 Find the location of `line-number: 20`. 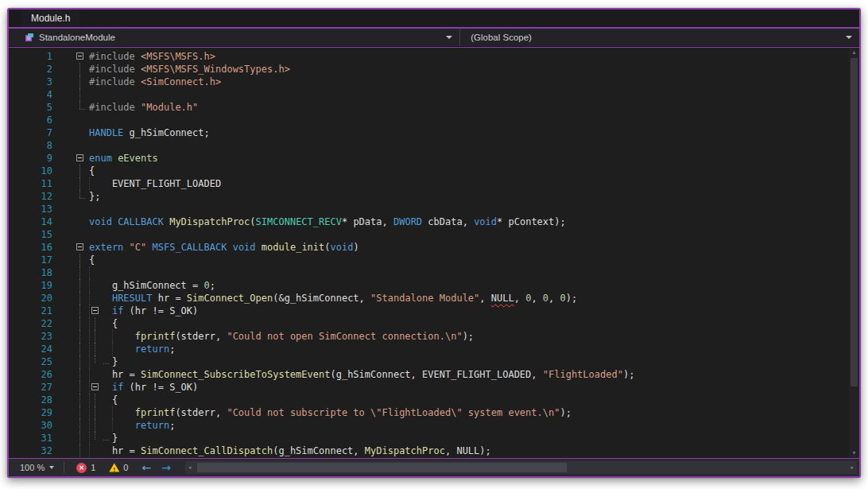

line-number: 20 is located at coordinates (33, 298).